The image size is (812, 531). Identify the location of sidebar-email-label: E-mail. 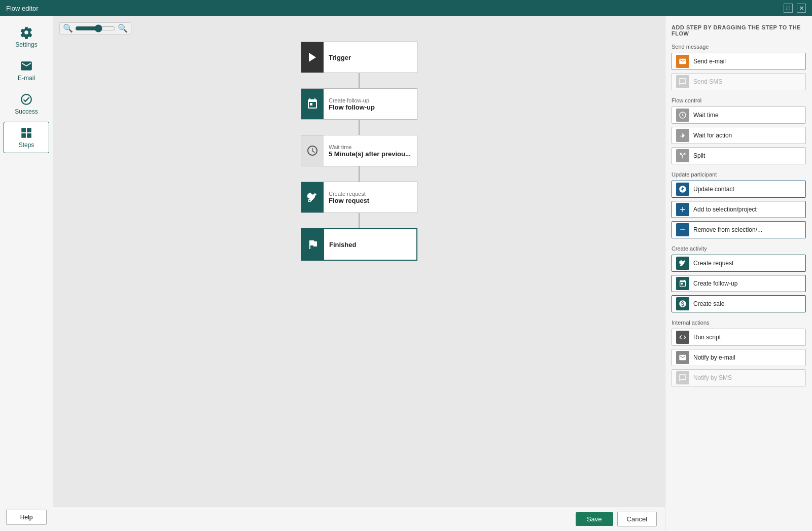
(26, 78).